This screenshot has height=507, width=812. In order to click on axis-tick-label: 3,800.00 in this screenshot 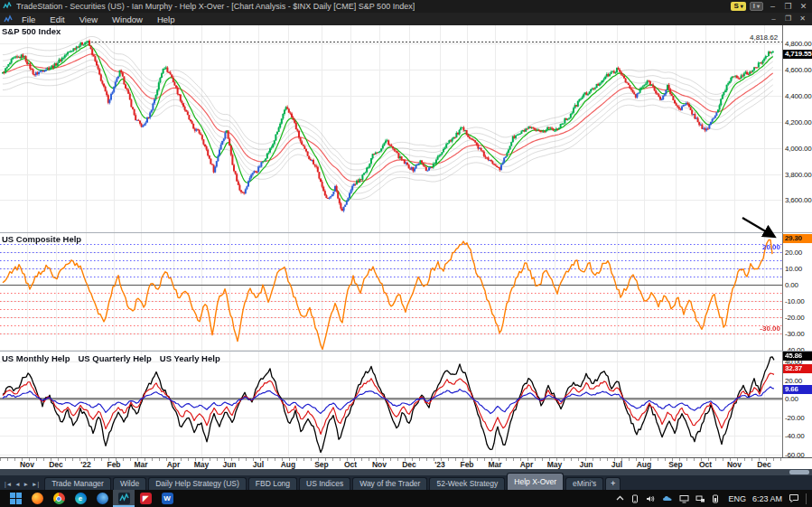, I will do `click(798, 175)`.